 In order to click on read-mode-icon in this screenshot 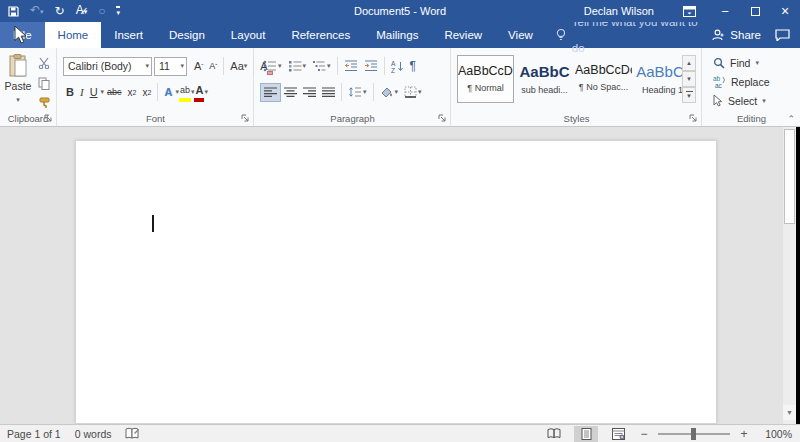, I will do `click(554, 434)`.